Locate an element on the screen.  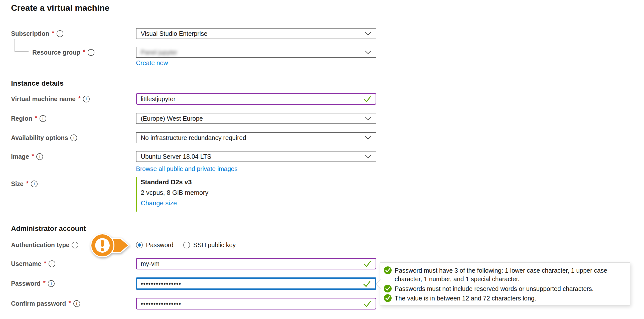
image-label-text: Image is located at coordinates (20, 157).